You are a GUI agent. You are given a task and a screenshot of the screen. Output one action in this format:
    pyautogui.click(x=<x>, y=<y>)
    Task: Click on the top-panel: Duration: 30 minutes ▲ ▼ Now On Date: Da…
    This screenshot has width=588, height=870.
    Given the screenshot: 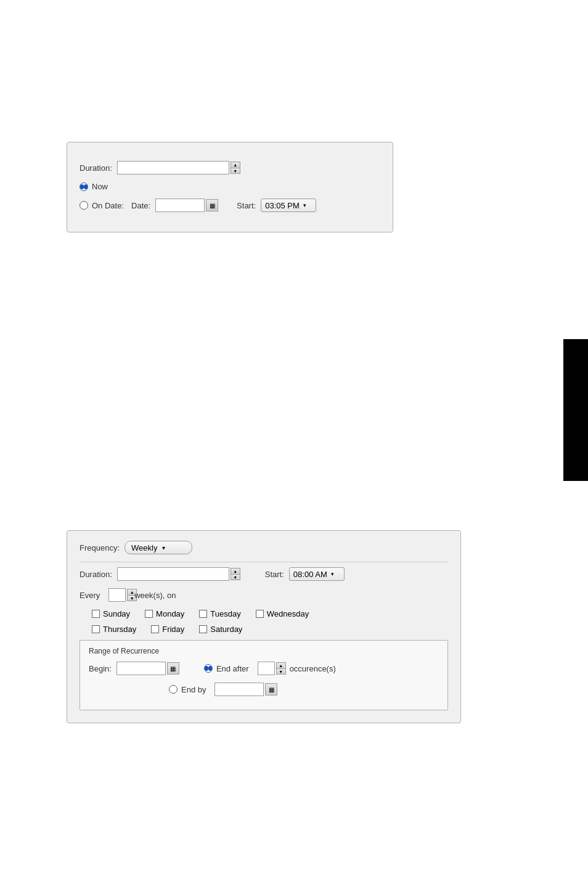 What is the action you would take?
    pyautogui.click(x=230, y=187)
    